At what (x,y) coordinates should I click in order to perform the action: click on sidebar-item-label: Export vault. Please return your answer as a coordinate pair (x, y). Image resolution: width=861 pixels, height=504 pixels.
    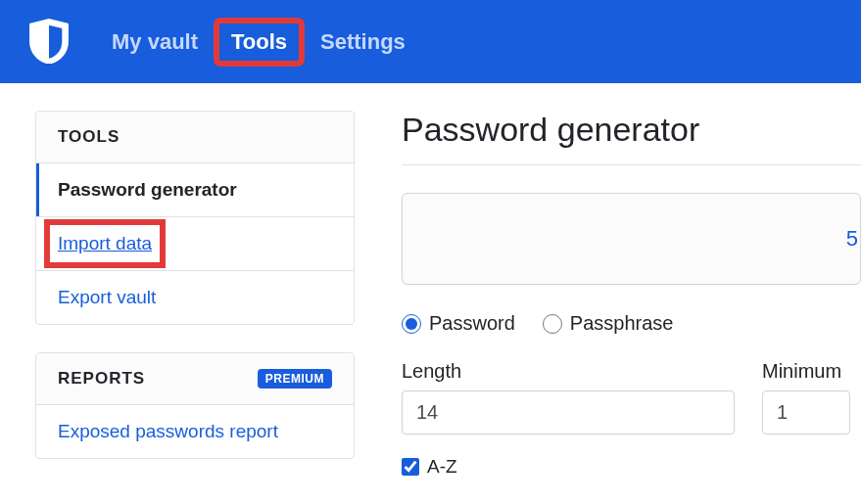
    Looking at the image, I should click on (107, 298).